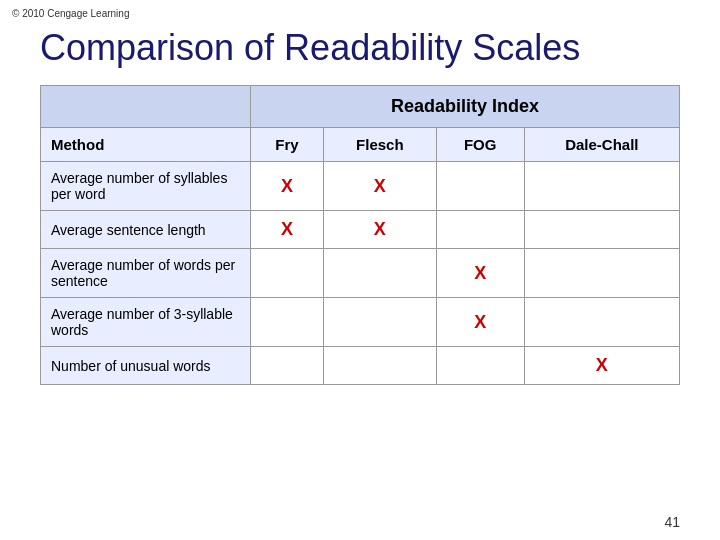 Image resolution: width=720 pixels, height=540 pixels. Describe the element at coordinates (146, 274) in the screenshot. I see `method-cell: Average number of words per sentence` at that location.